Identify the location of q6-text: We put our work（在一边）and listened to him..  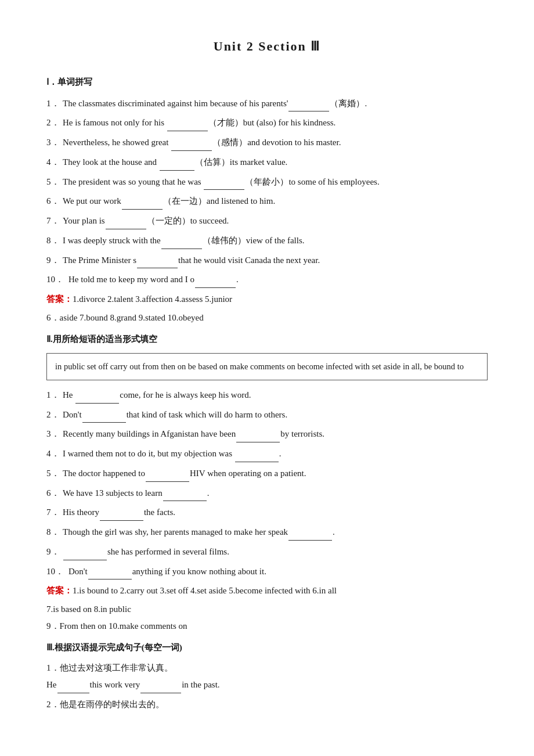
(169, 201).